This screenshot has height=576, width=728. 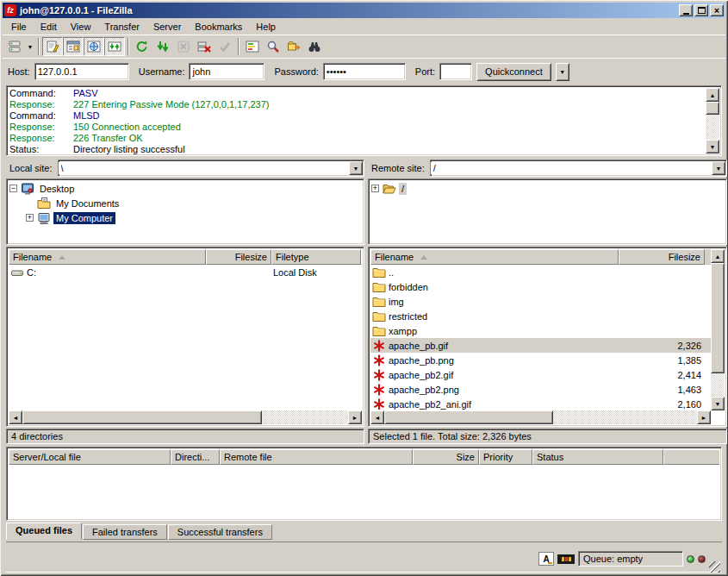 What do you see at coordinates (546, 559) in the screenshot?
I see `data-type-ascii-icon: A` at bounding box center [546, 559].